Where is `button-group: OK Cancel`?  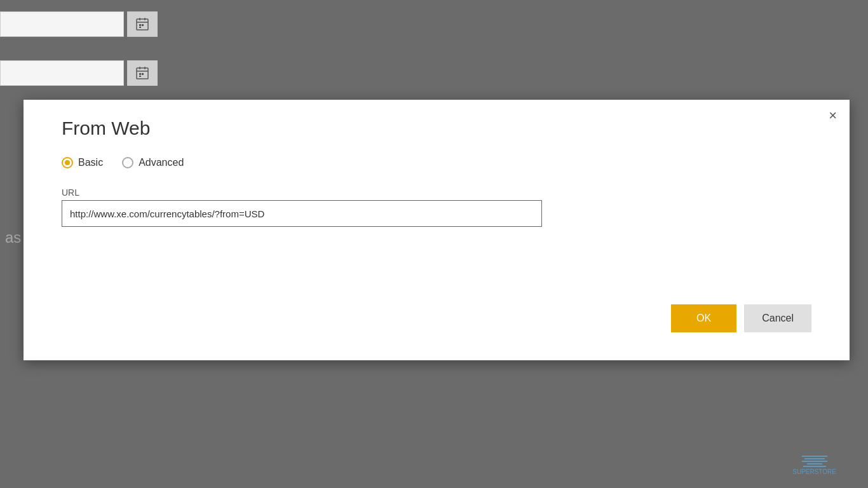
button-group: OK Cancel is located at coordinates (741, 318).